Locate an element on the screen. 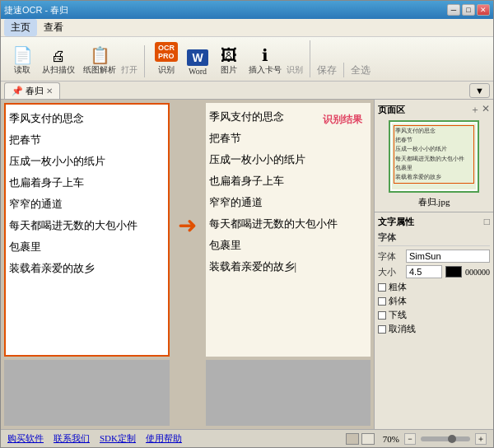  tab-close-icon: ✕ is located at coordinates (49, 91).